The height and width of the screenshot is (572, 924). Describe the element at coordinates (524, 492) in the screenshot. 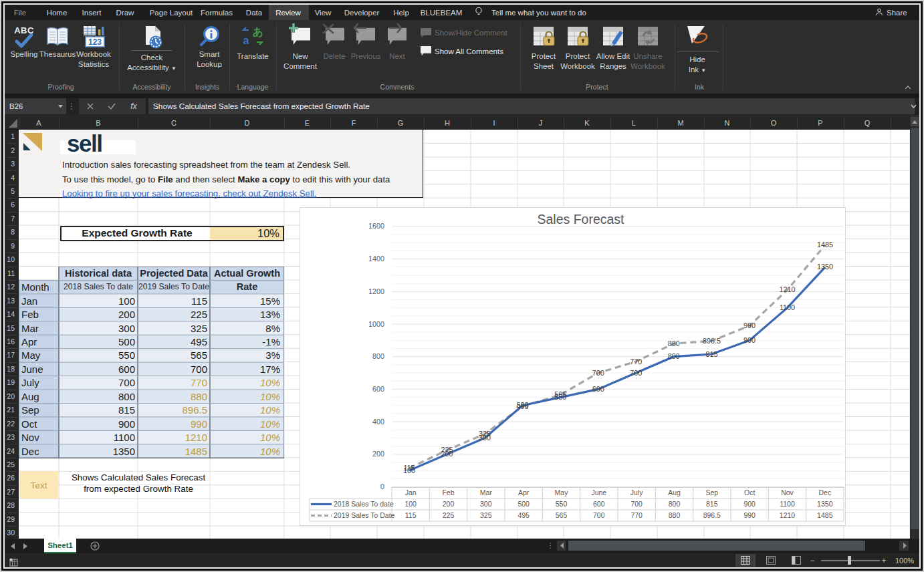

I see `svg-text: Apr` at that location.